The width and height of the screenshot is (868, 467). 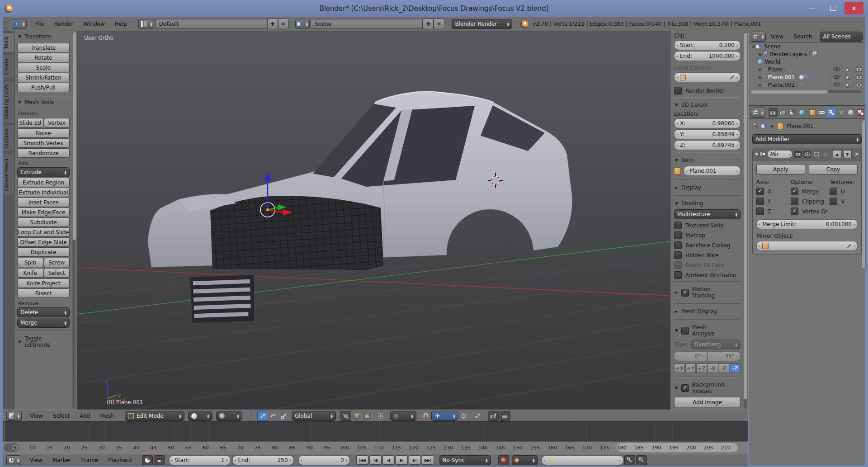 What do you see at coordinates (760, 212) in the screenshot?
I see `mirror-z-checkbox` at bounding box center [760, 212].